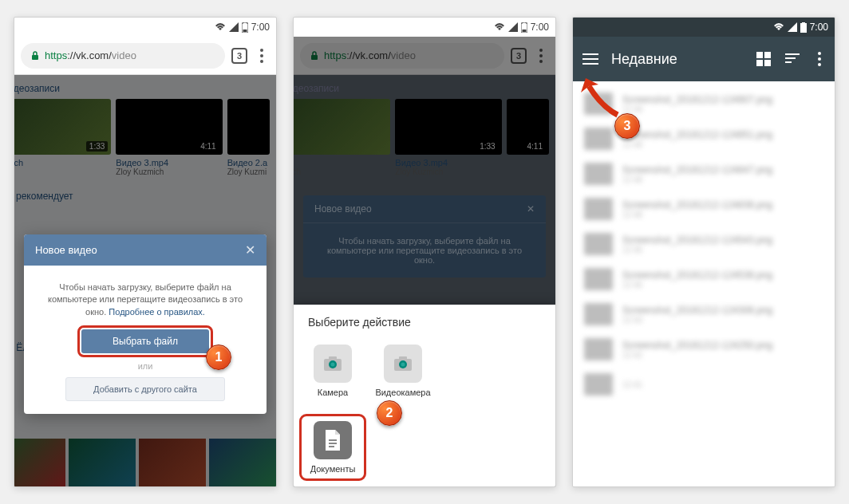 The width and height of the screenshot is (849, 504). I want to click on choose-file-button: Выбрать файл, so click(145, 341).